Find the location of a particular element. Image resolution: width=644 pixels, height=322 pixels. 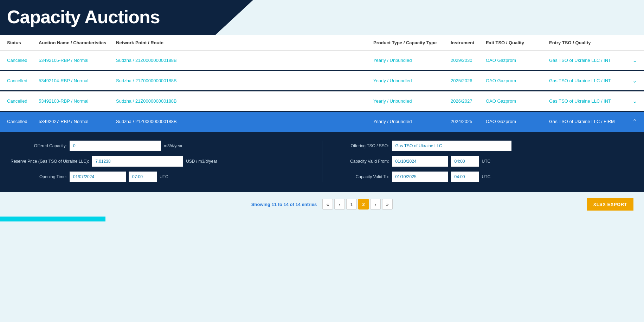

reserve-price-label: Reserve Price (Gas TSO of Ukraine LLC): is located at coordinates (50, 161).